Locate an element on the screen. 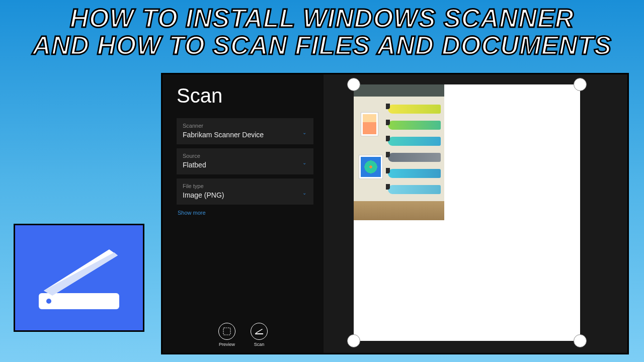 Image resolution: width=644 pixels, height=362 pixels. source-dropdown: Source Flatbed ⌄ is located at coordinates (245, 161).